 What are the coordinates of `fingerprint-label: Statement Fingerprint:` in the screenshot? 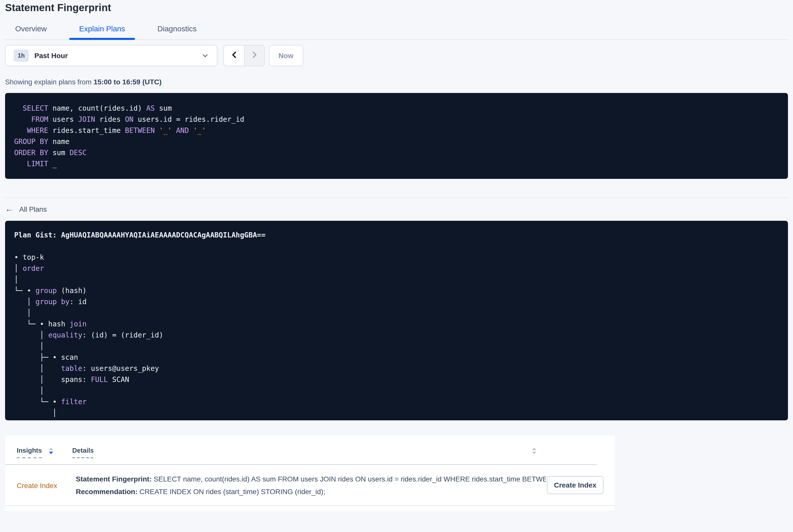 It's located at (114, 479).